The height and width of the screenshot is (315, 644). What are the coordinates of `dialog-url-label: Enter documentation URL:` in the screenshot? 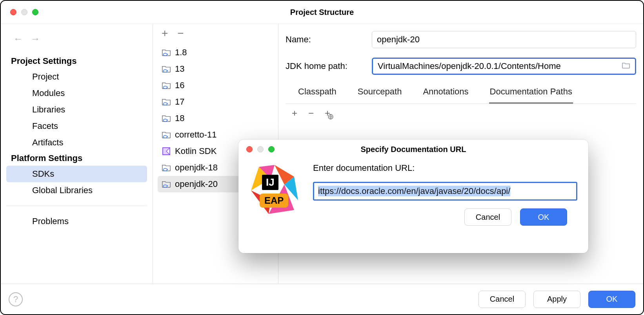 It's located at (445, 168).